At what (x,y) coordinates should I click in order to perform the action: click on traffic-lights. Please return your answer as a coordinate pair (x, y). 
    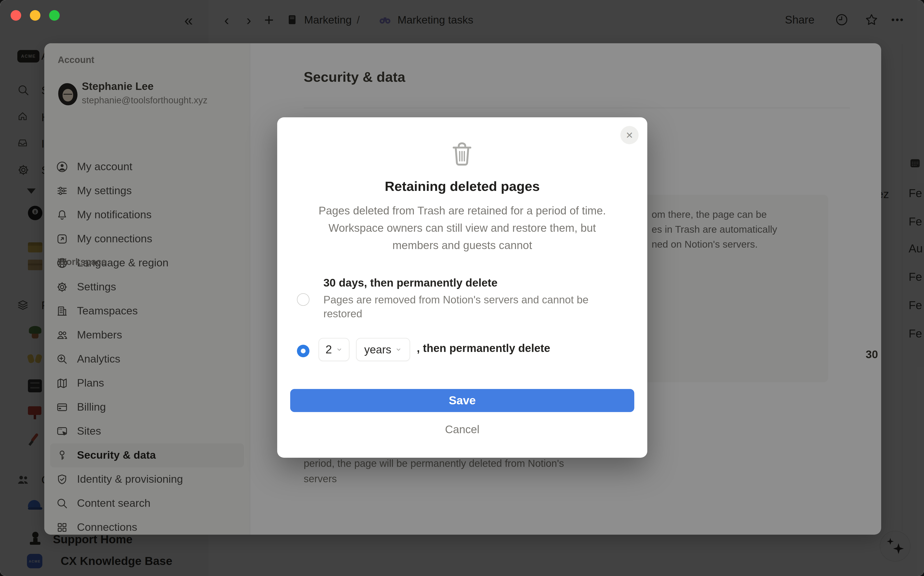
    Looking at the image, I should click on (35, 15).